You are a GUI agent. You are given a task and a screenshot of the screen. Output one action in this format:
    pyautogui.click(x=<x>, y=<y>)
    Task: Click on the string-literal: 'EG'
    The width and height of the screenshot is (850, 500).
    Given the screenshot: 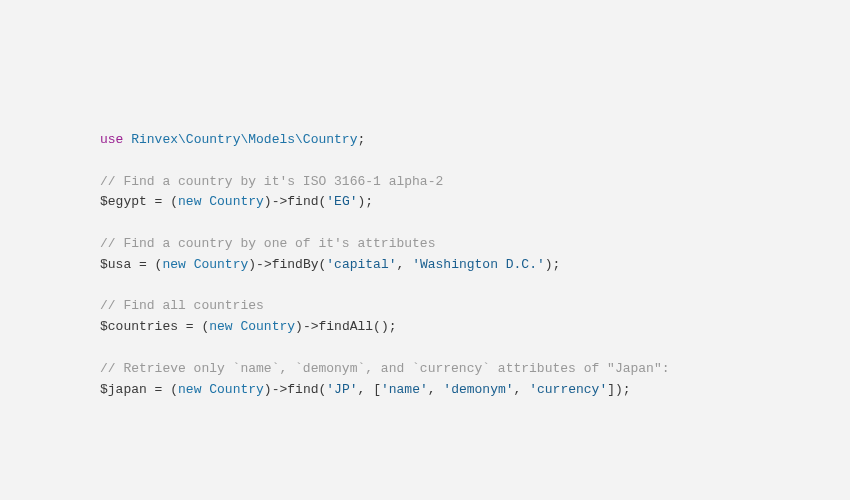 What is the action you would take?
    pyautogui.click(x=342, y=202)
    